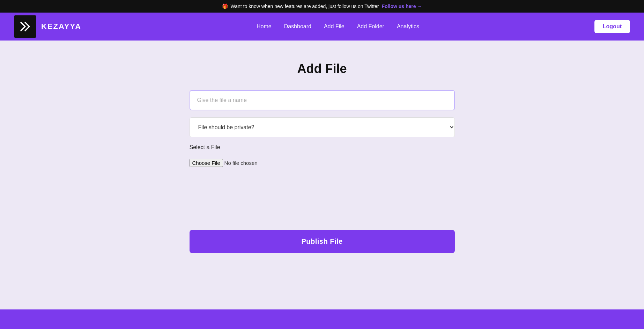 Image resolution: width=644 pixels, height=329 pixels. What do you see at coordinates (322, 319) in the screenshot?
I see `footer` at bounding box center [322, 319].